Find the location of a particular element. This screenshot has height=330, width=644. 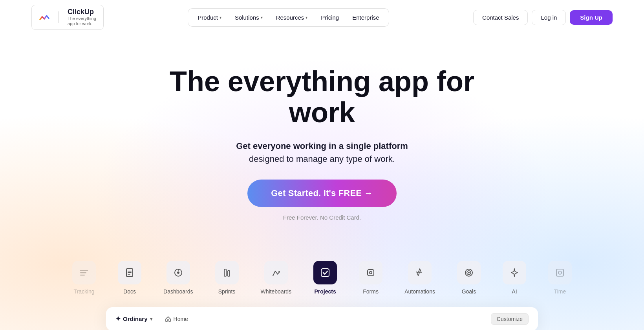

tab-label-ai: AI is located at coordinates (514, 292).